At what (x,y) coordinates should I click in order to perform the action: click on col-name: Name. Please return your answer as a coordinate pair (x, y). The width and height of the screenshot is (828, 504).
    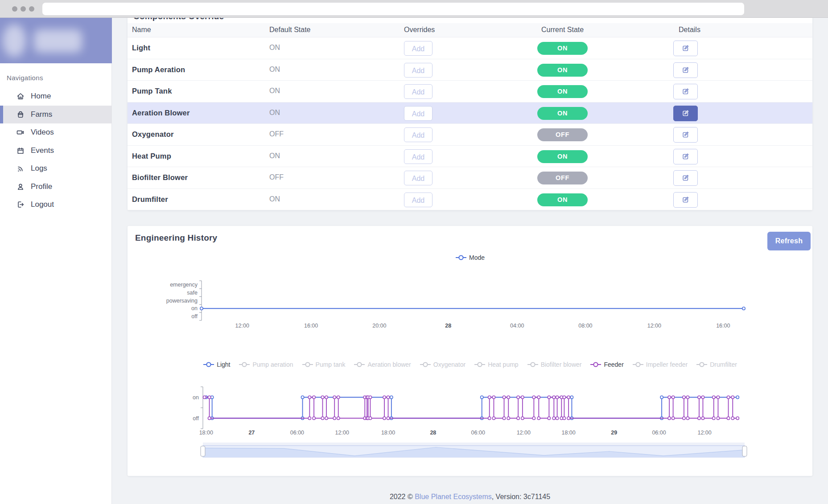
    Looking at the image, I should click on (142, 30).